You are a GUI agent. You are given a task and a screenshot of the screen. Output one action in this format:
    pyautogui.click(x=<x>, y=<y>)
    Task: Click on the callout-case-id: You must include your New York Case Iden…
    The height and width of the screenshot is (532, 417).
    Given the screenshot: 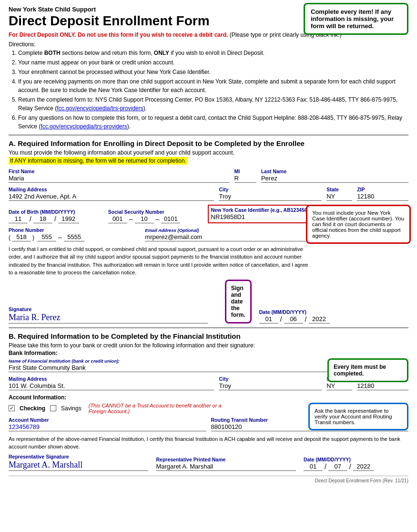 What is the action you would take?
    pyautogui.click(x=358, y=224)
    